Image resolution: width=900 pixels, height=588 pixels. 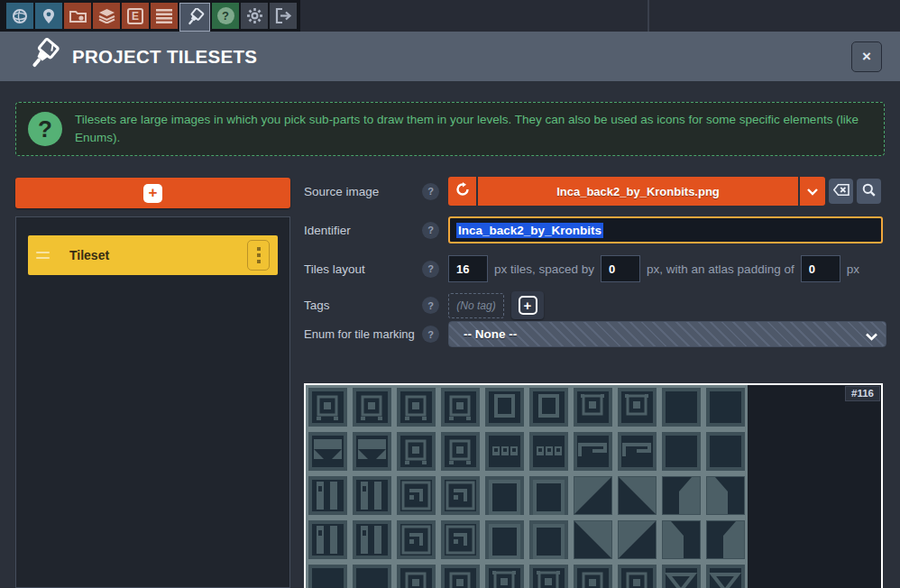 What do you see at coordinates (372, 231) in the screenshot?
I see `identifier-label-group: Identifier ?` at bounding box center [372, 231].